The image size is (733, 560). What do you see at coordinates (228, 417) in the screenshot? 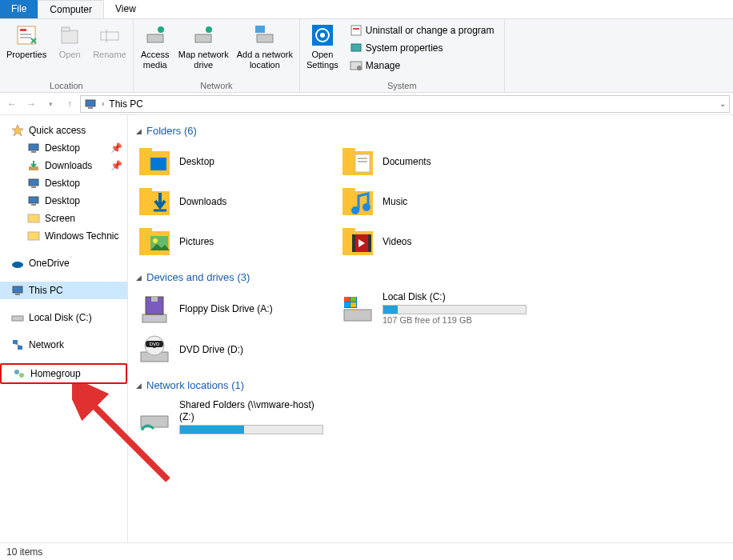
I see `network-location-item: Shared Folders (\\vmware-host) (Z:)` at bounding box center [228, 417].